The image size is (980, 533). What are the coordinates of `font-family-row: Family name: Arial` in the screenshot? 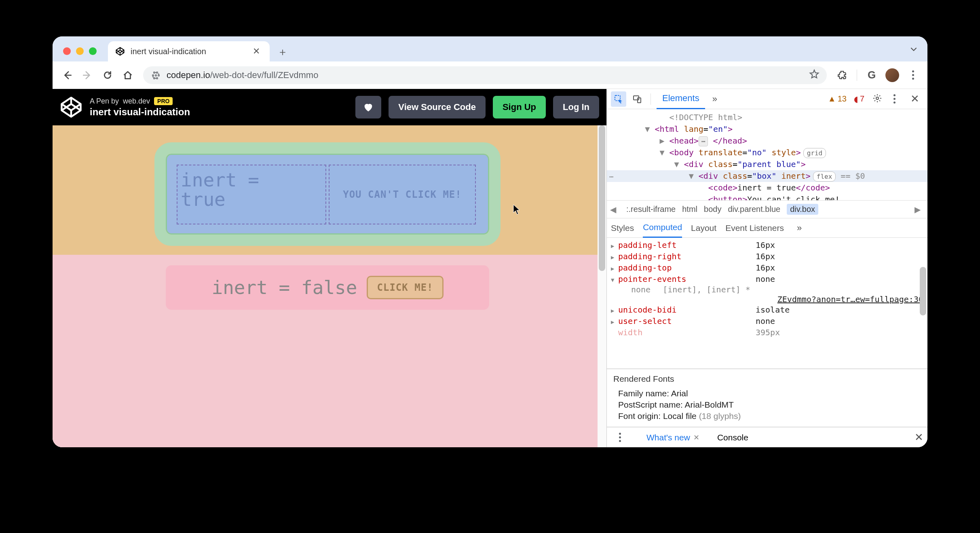 It's located at (767, 393).